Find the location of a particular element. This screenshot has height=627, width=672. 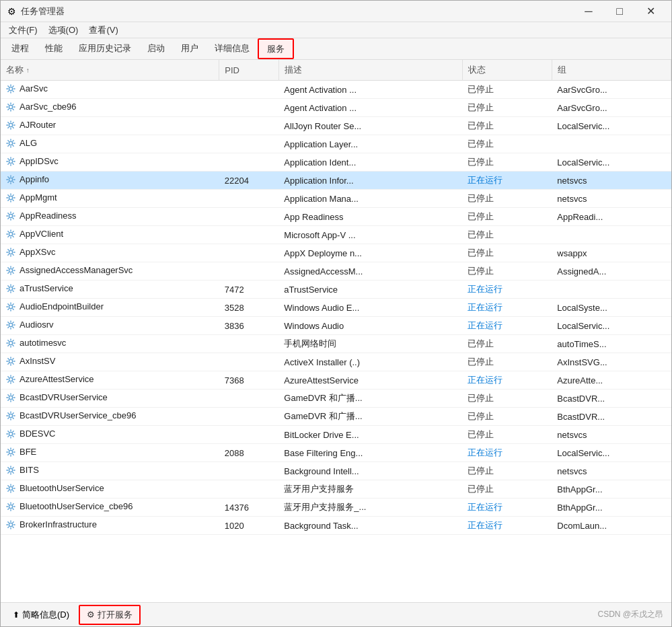

table-row: aTrustService 7472 aTrustService 正在运行 is located at coordinates (336, 289).